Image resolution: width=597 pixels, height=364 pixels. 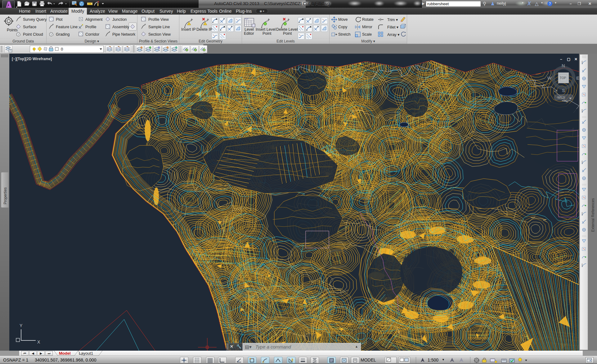 I want to click on svg-text: Y, so click(x=21, y=326).